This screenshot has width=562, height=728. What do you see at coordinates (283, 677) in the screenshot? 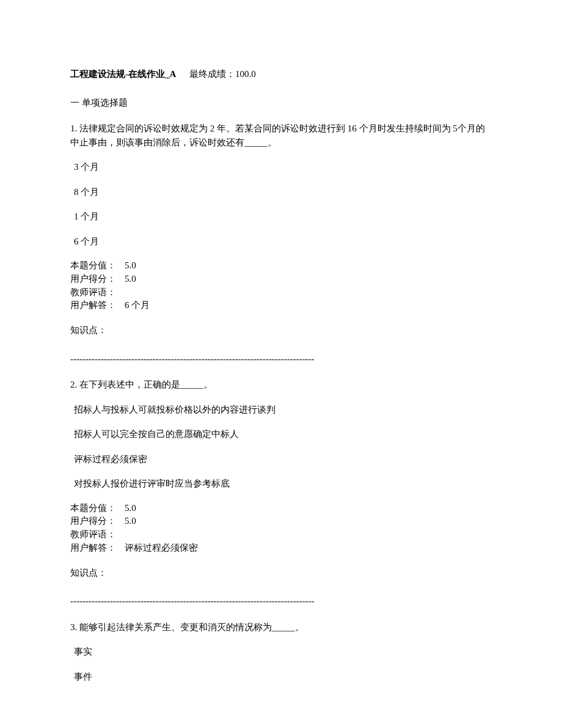
I see `option: 事件` at bounding box center [283, 677].